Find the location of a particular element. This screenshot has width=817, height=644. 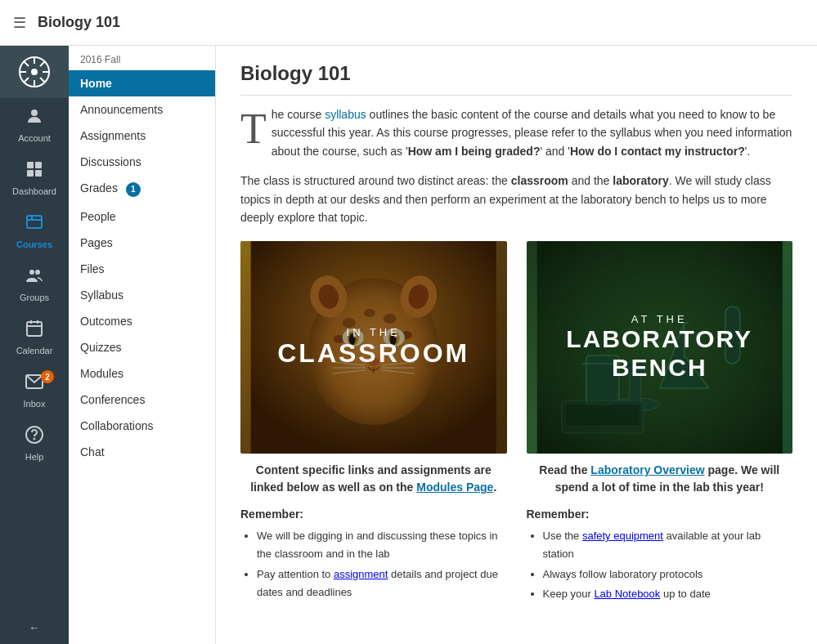

sidebar-label-courses: Courses is located at coordinates (34, 244).